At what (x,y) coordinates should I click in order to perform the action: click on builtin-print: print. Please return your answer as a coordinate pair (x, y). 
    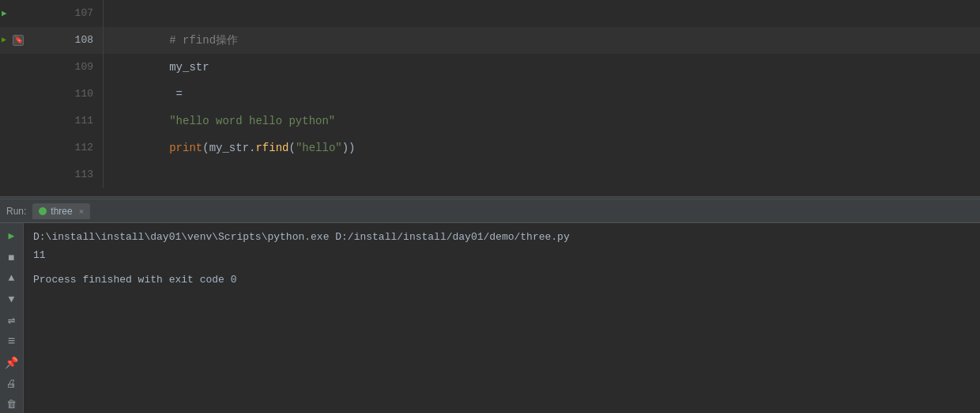
    Looking at the image, I should click on (186, 148).